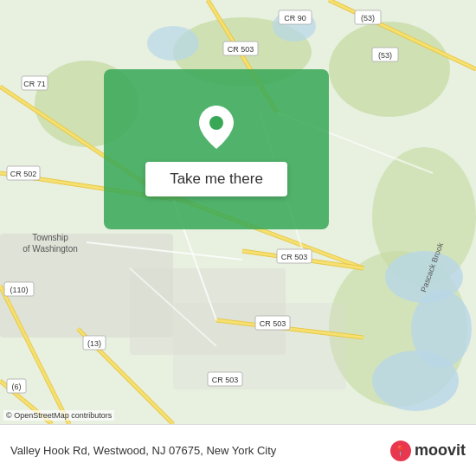 The height and width of the screenshot is (476, 476). What do you see at coordinates (238, 450) in the screenshot?
I see `bottom-bar: Valley Hook Rd, Westwood, NJ 07675, New …` at bounding box center [238, 450].